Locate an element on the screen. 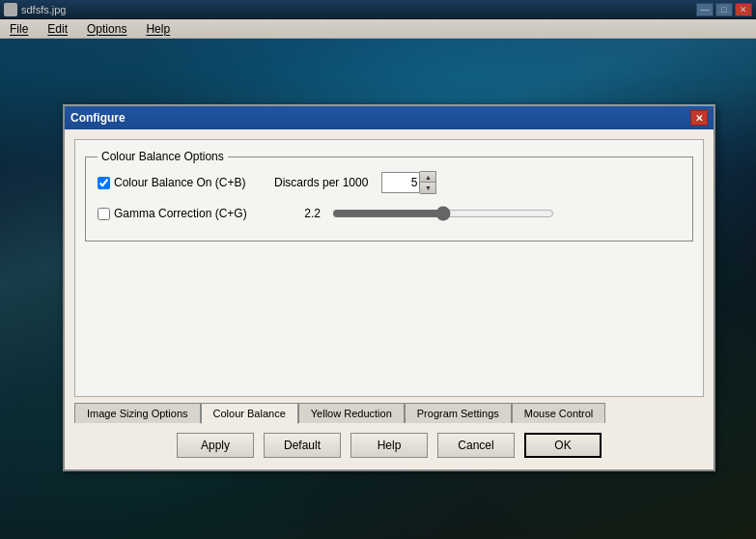 The width and height of the screenshot is (756, 539). menubar: File Edit Options Help is located at coordinates (378, 29).